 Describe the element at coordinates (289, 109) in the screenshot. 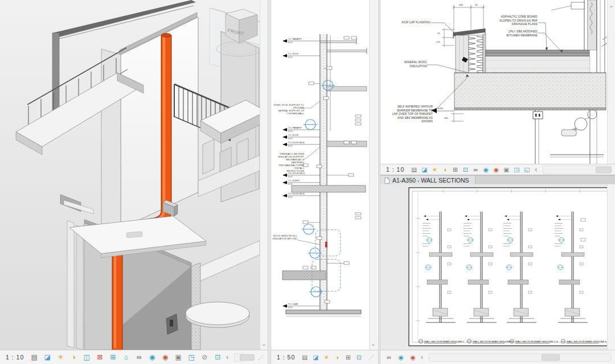

I see `note-steel-stud: STEEL STUD SUPPORT TO PROVIDE LATERAL SU…` at that location.